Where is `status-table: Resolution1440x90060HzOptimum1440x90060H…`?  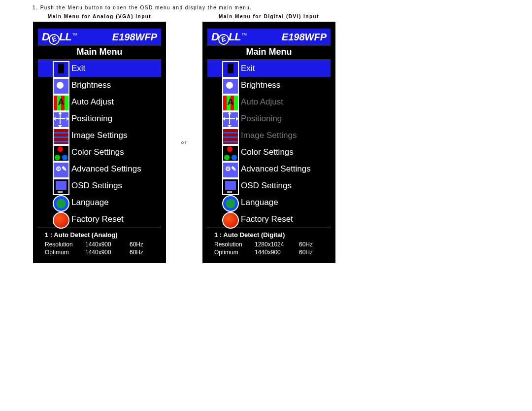
status-table: Resolution1440x90060HzOptimum1440x90060H… is located at coordinates (100, 248).